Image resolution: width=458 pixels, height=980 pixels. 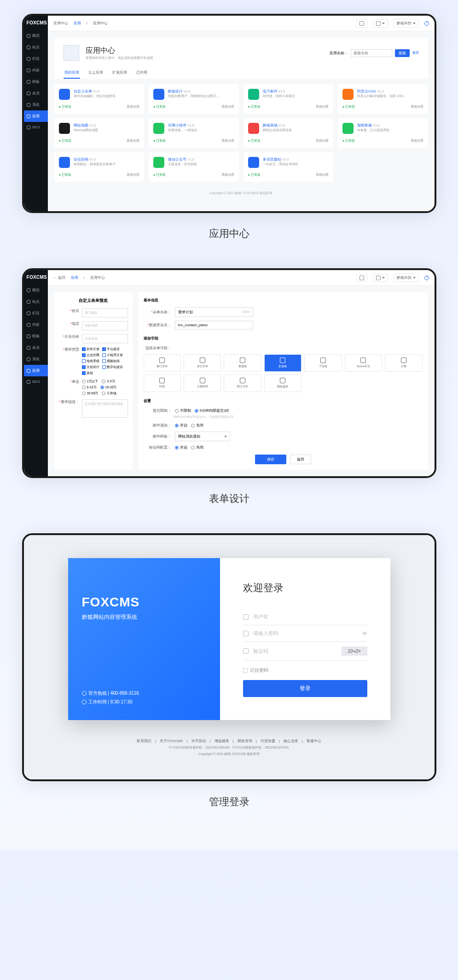 I want to click on field-type: 单行文本, so click(x=162, y=363).